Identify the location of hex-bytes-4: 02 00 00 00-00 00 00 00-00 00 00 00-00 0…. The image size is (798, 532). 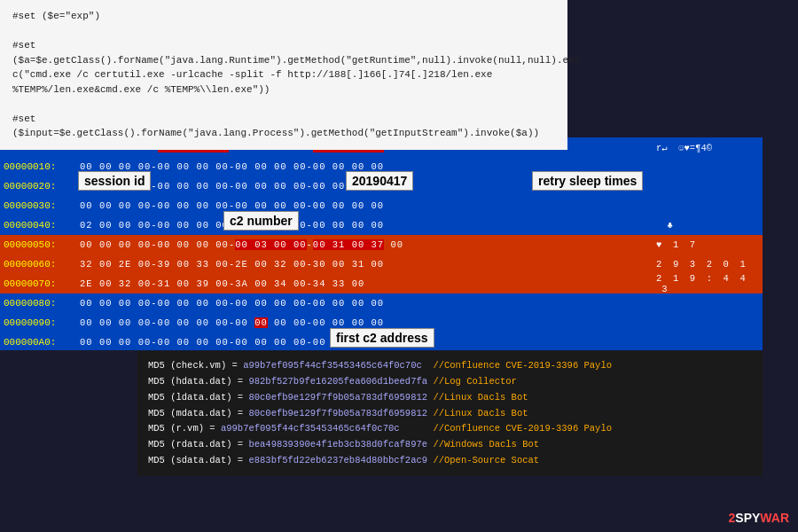
(368, 225).